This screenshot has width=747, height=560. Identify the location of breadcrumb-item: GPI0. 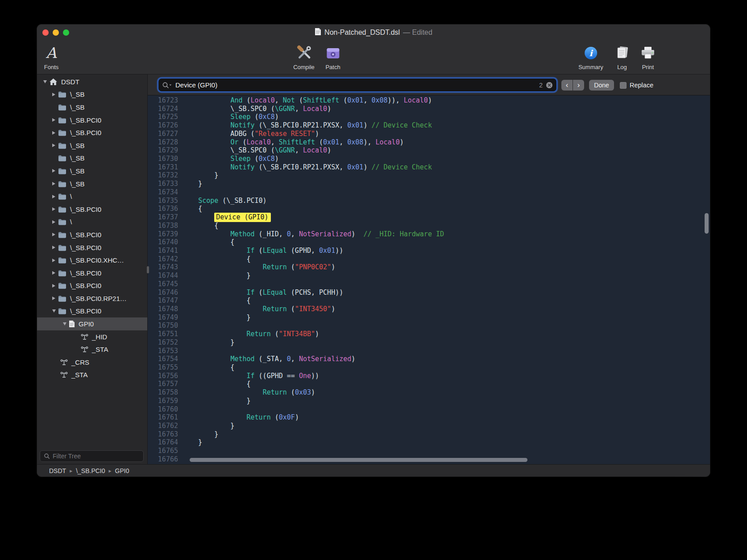
(122, 471).